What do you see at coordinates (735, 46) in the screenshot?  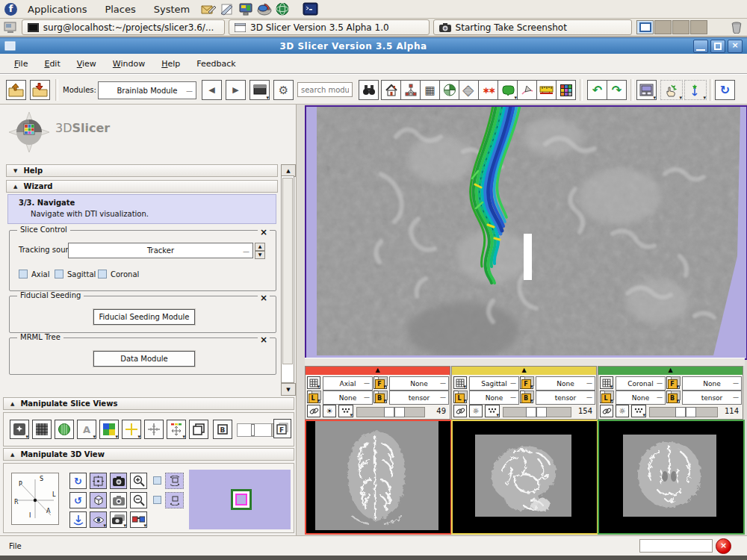 I see `close-button: ×` at bounding box center [735, 46].